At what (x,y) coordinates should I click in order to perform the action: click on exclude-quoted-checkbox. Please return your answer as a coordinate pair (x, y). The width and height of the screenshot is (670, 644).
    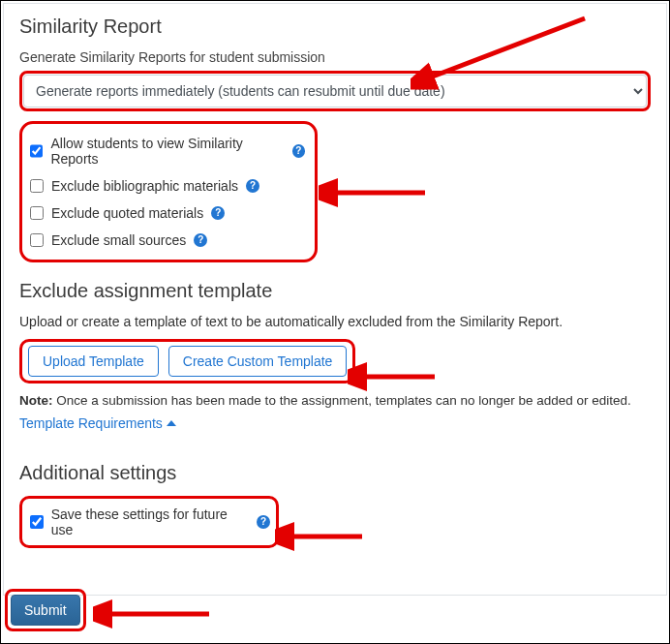
    Looking at the image, I should click on (37, 213).